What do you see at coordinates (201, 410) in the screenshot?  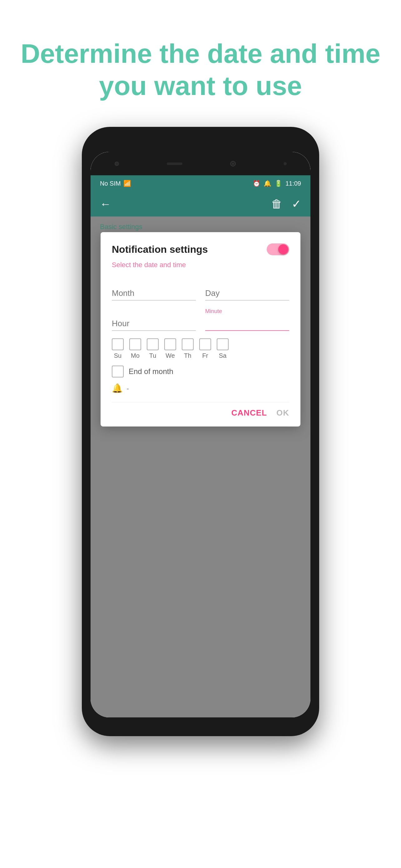 I see `dialog-actions: CANCEL OK` at bounding box center [201, 410].